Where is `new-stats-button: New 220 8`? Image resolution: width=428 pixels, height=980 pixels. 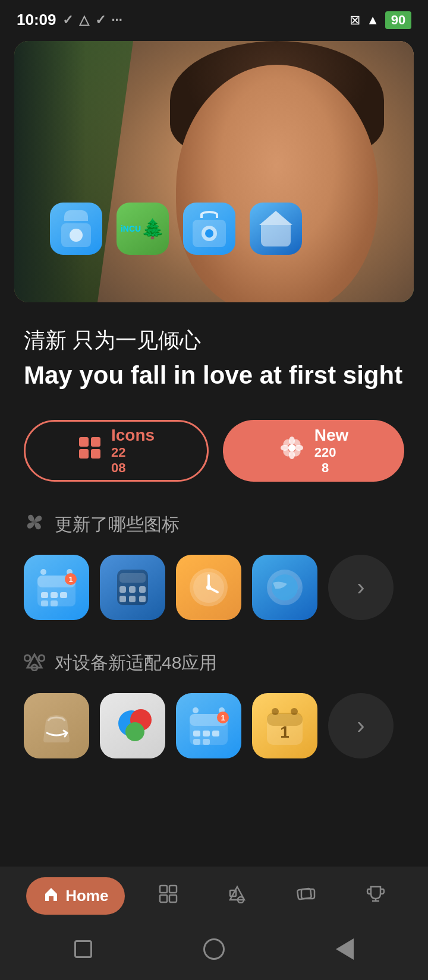 new-stats-button: New 220 8 is located at coordinates (314, 451).